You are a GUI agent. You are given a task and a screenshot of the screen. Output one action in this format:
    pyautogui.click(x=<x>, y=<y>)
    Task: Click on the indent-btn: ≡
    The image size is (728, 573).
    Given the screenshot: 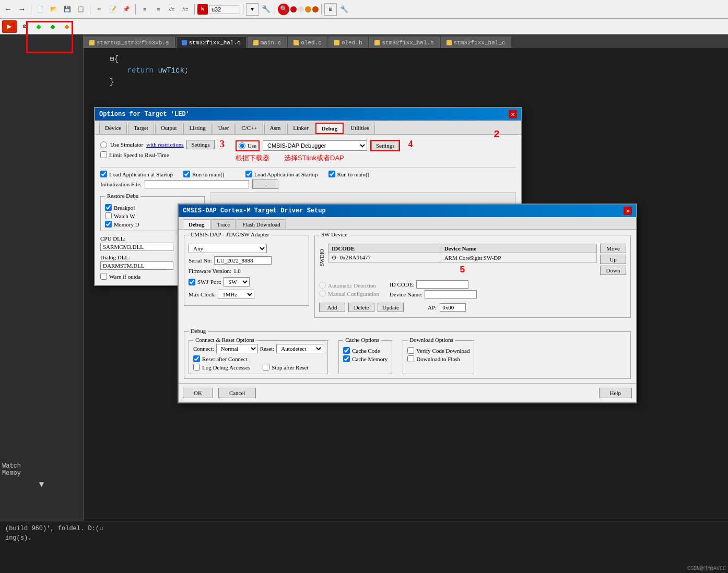 What is the action you would take?
    pyautogui.click(x=145, y=9)
    